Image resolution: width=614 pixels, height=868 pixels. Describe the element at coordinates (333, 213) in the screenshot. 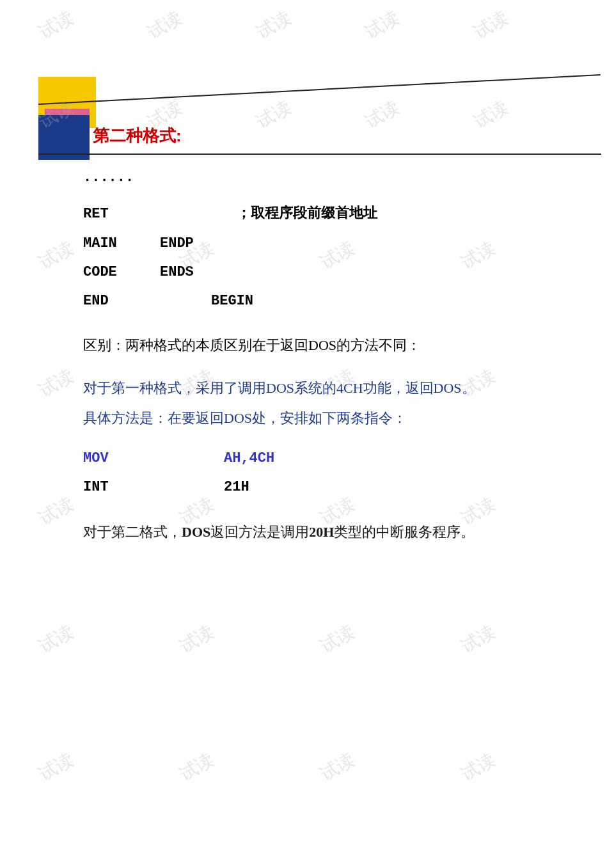

I see `code-line-ret: RET ；取程序段前缀首地址` at that location.